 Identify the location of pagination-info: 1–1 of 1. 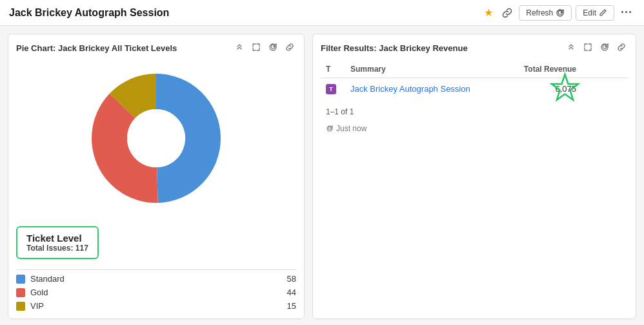
(474, 112).